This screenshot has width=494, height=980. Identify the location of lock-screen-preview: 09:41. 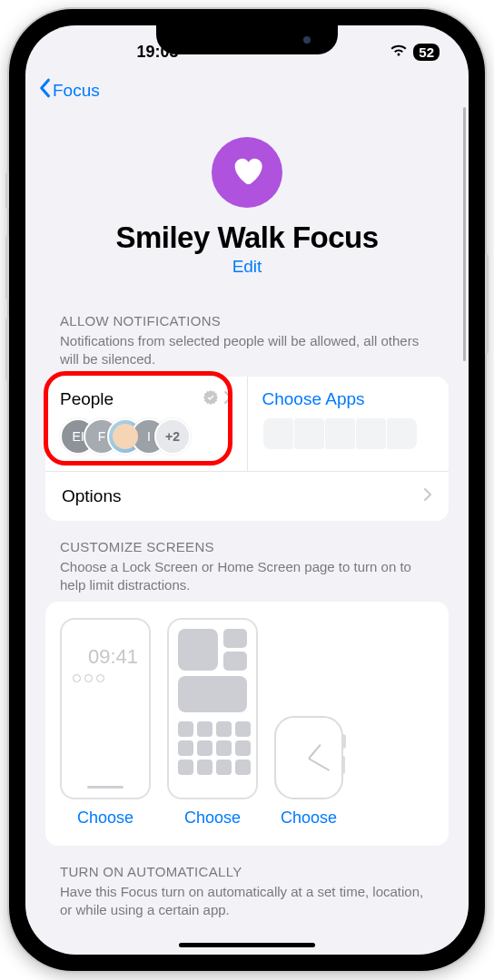
(105, 709).